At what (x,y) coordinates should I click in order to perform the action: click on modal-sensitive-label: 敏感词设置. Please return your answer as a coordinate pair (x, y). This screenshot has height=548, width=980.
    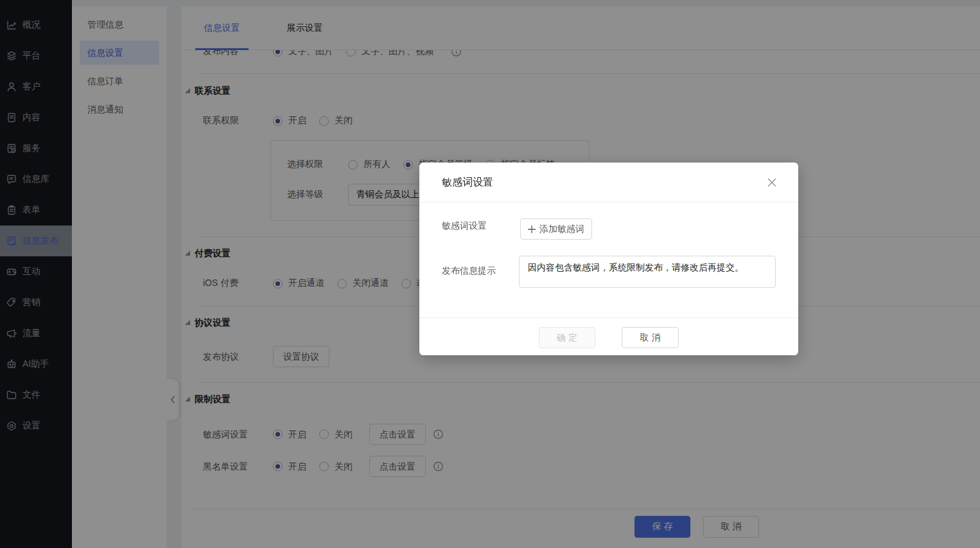
    Looking at the image, I should click on (464, 226).